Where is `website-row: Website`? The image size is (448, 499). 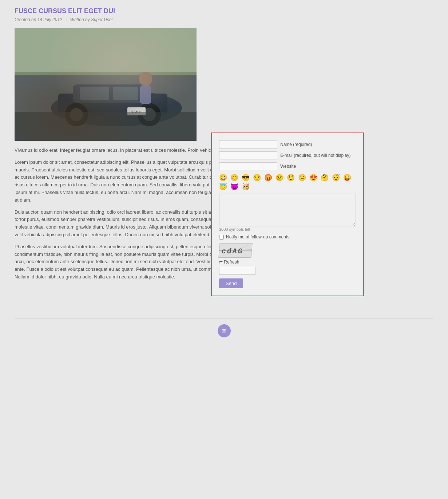
website-row: Website is located at coordinates (288, 166).